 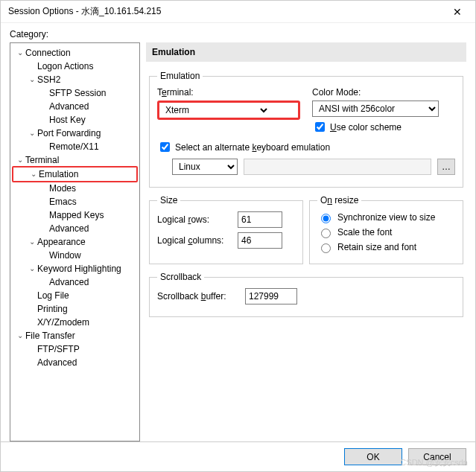 What do you see at coordinates (74, 322) in the screenshot?
I see `tree-item-x-y-zmodem: X/Y/Zmodem` at bounding box center [74, 322].